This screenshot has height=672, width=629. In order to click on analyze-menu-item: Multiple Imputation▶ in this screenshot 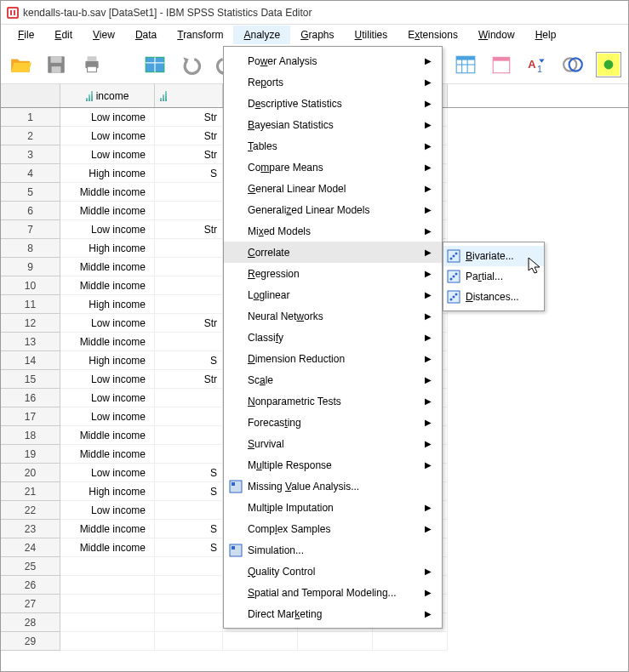, I will do `click(333, 507)`.